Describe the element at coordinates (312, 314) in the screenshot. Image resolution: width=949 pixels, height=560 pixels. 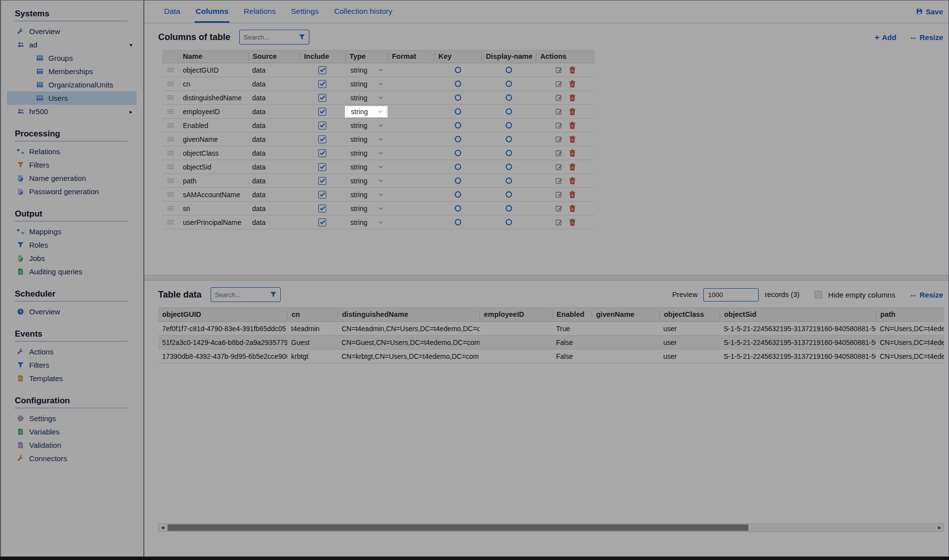
I see `dt-header-cn: cn` at that location.